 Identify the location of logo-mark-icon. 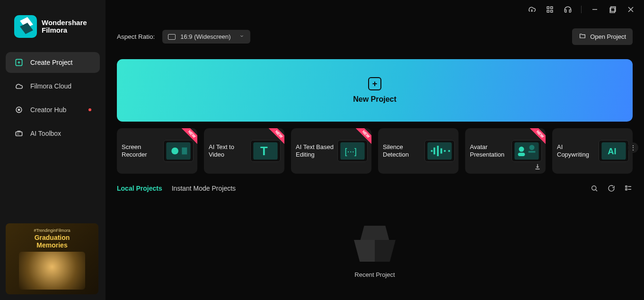
(26, 26).